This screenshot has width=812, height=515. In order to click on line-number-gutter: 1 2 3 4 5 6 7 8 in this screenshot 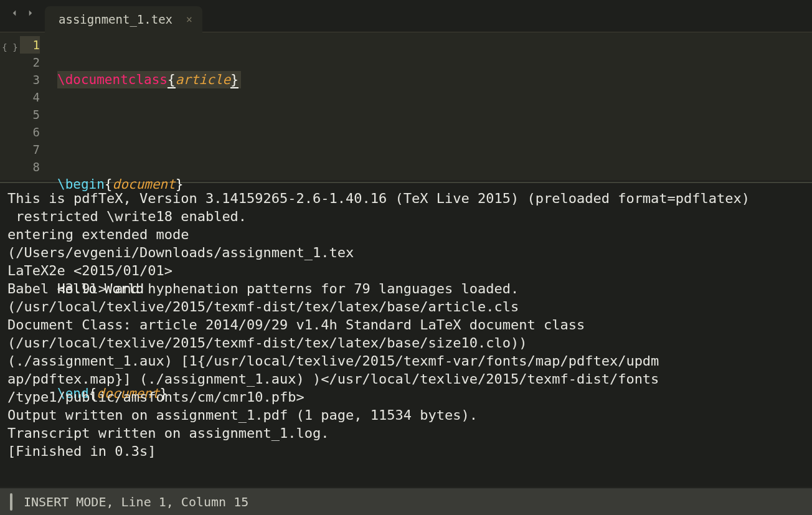, I will do `click(32, 106)`.